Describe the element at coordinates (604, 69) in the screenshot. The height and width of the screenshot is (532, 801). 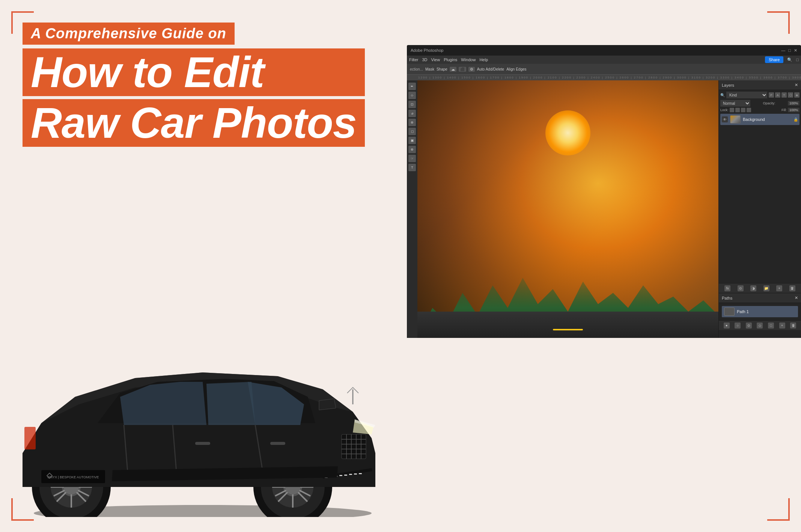
I see `ps-options-bar: ection... Mask Shape ☁ ⬛ ⚙ Auto Add/Dele…` at that location.